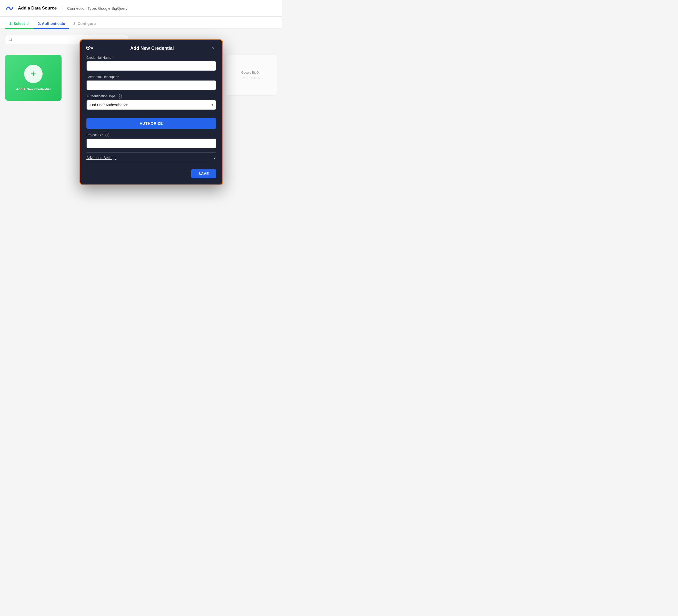 Image resolution: width=678 pixels, height=616 pixels. Describe the element at coordinates (98, 8) in the screenshot. I see `connection-type-label: Connection Type: Google BigQuery` at that location.